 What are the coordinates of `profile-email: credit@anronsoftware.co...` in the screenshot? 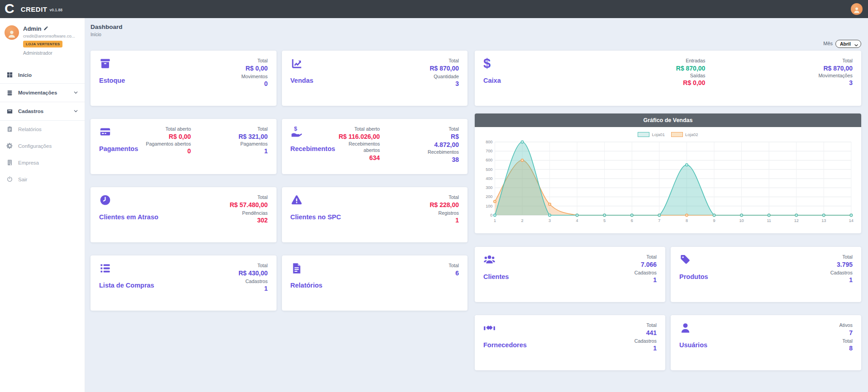 It's located at (49, 36).